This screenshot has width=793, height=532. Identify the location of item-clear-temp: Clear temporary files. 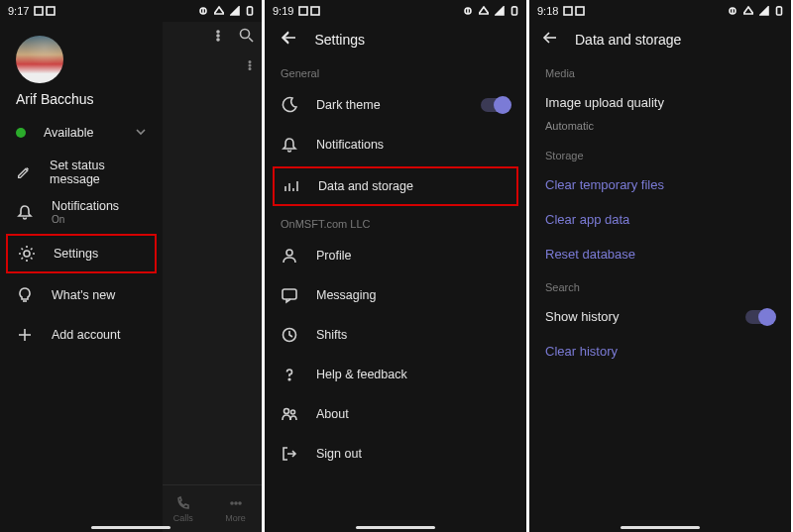
(660, 184).